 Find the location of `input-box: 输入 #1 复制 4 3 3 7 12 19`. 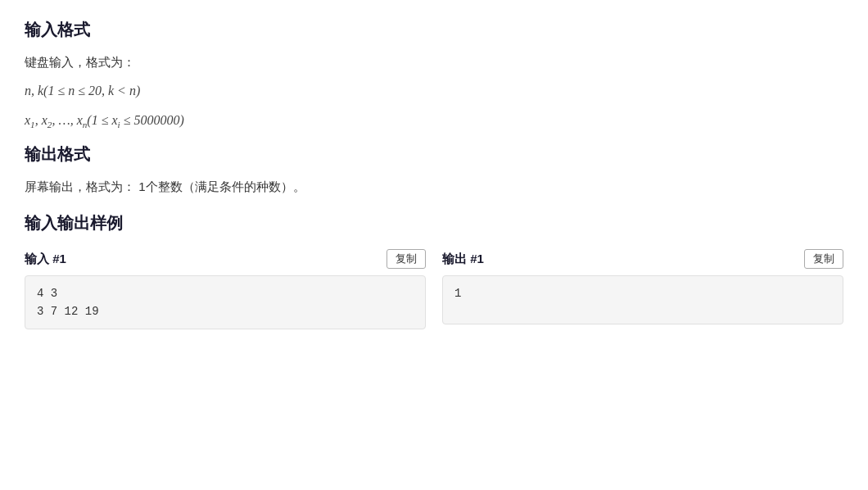

input-box: 输入 #1 复制 4 3 3 7 12 19 is located at coordinates (225, 290).